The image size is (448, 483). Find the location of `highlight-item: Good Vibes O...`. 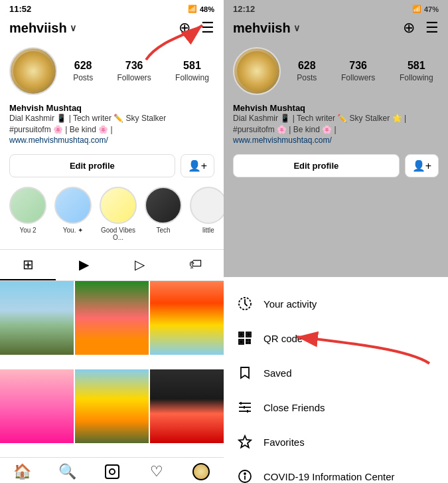

highlight-item: Good Vibes O... is located at coordinates (118, 214).